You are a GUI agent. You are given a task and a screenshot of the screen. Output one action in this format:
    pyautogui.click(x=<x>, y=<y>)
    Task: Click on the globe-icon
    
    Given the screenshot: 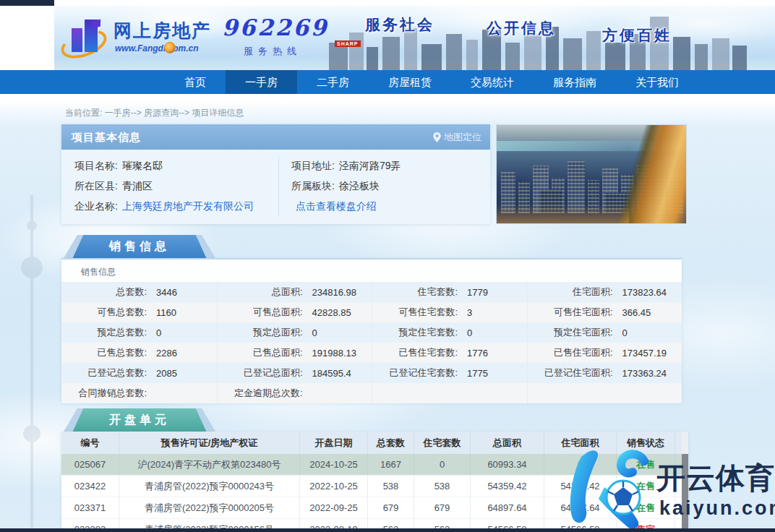 What is the action you would take?
    pyautogui.click(x=170, y=48)
    